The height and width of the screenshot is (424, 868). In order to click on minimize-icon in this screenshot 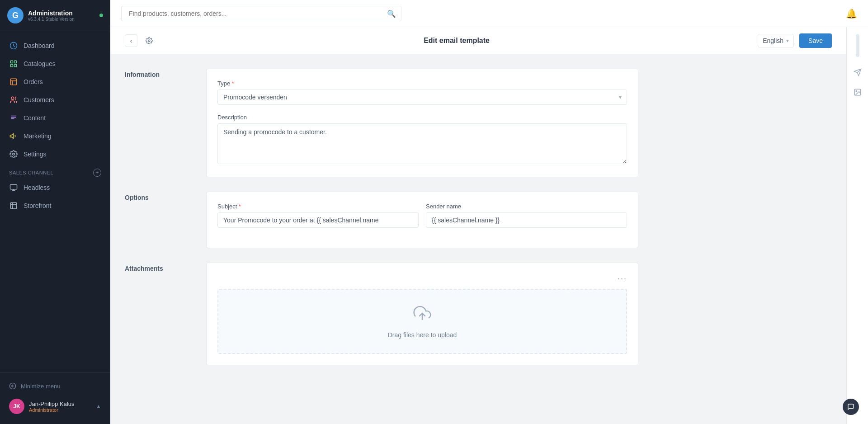, I will do `click(13, 386)`.